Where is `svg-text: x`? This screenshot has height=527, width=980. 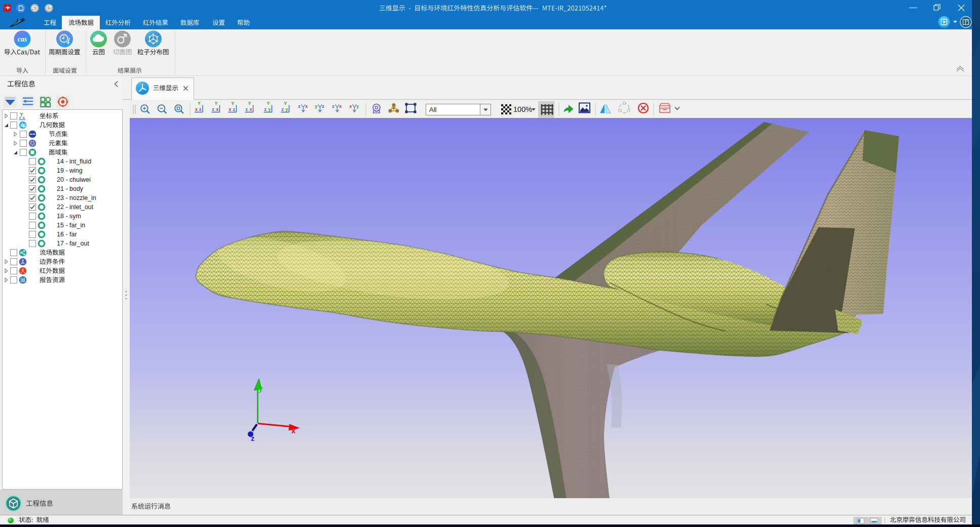
svg-text: x is located at coordinates (293, 431).